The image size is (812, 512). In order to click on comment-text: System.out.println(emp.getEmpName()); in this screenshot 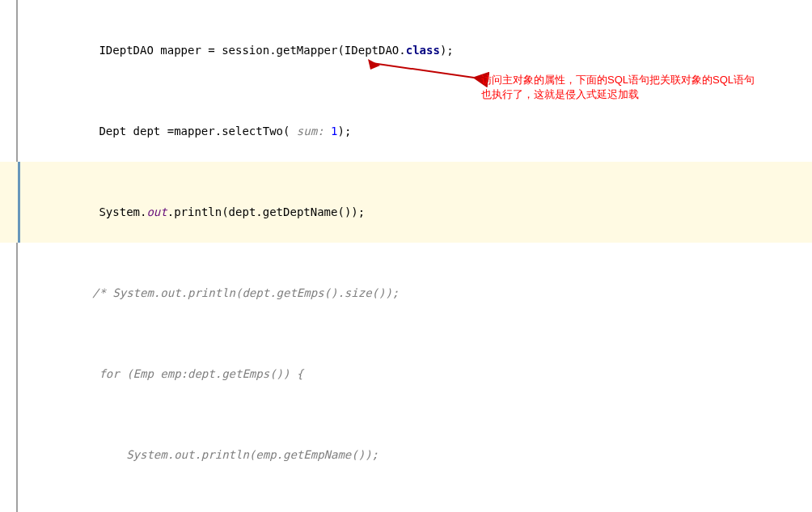, I will do `click(225, 455)`.